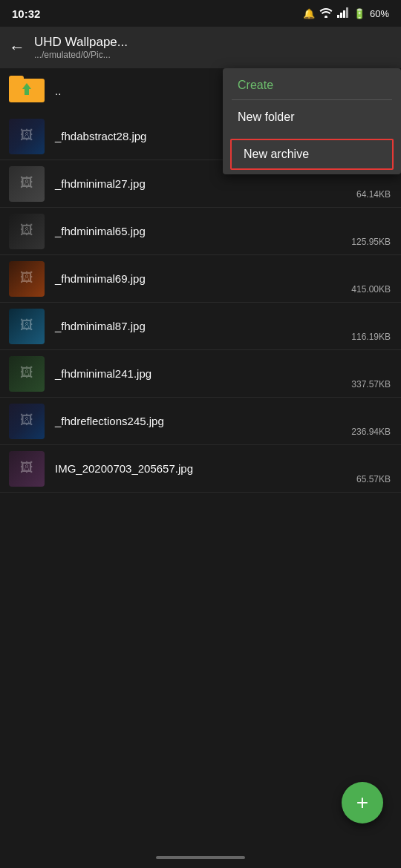 This screenshot has height=868, width=401. What do you see at coordinates (213, 55) in the screenshot?
I see `sub-title-text: .../emulated/0/Pic...` at bounding box center [213, 55].